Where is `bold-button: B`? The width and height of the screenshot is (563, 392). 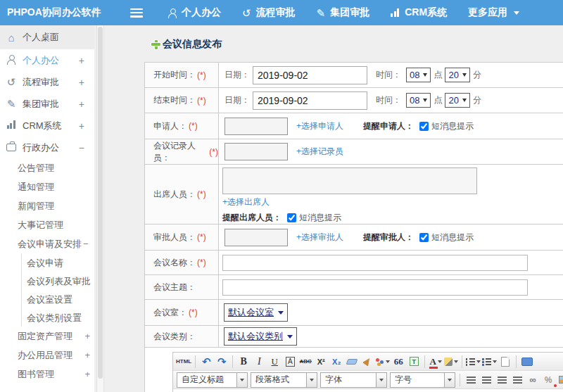 bold-button: B is located at coordinates (243, 362).